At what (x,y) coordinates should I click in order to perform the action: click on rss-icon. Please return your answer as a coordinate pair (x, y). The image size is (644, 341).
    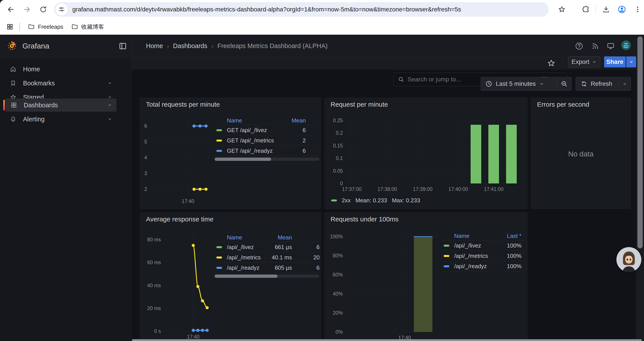
    Looking at the image, I should click on (596, 46).